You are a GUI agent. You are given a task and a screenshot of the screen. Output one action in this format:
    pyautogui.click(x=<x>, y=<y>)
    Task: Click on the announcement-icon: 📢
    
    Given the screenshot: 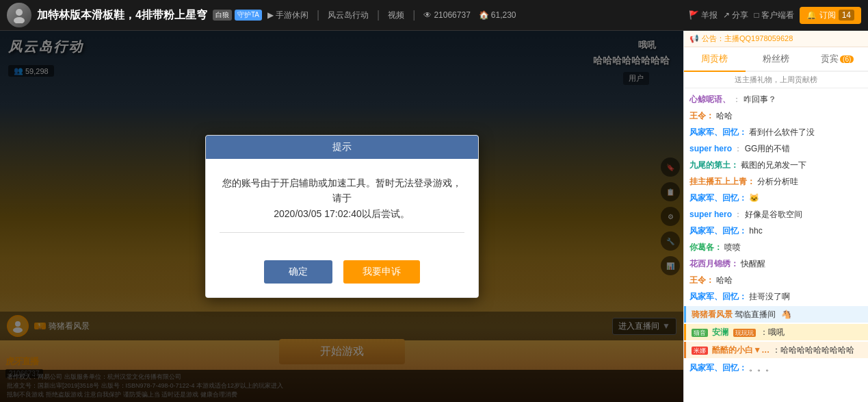 What is the action you would take?
    pyautogui.click(x=694, y=38)
    